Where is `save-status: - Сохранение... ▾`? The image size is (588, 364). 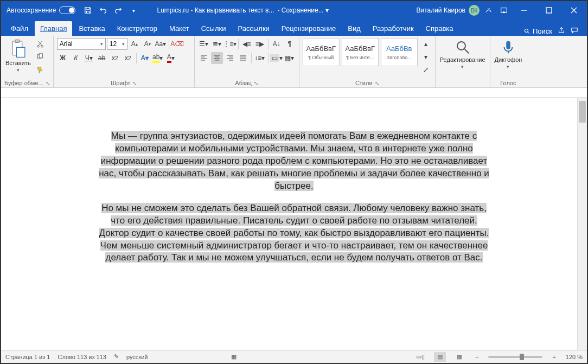 save-status: - Сохранение... ▾ is located at coordinates (304, 10).